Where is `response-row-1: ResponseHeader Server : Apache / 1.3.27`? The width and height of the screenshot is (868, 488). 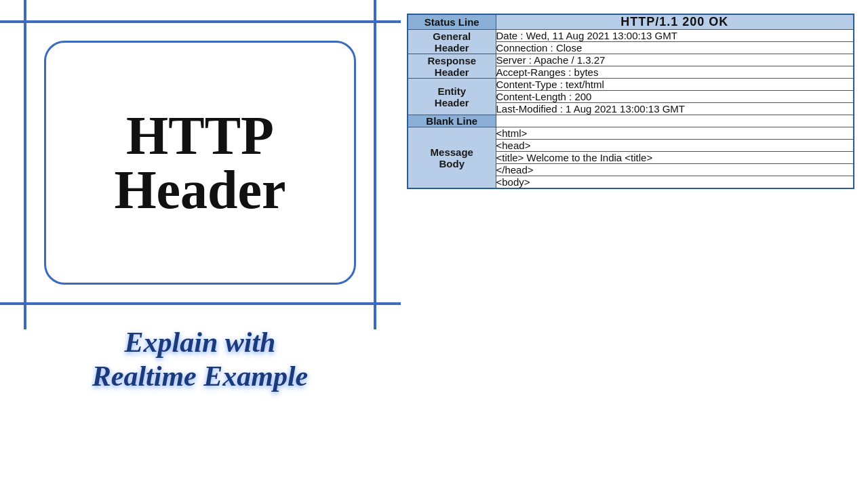
response-row-1: ResponseHeader Server : Apache / 1.3.27 is located at coordinates (631, 60).